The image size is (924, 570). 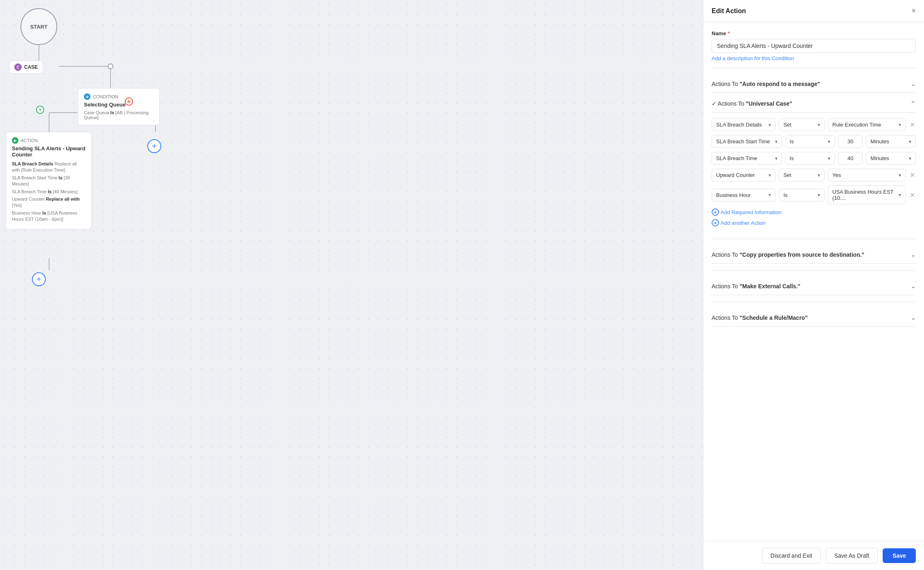 I want to click on case-icon: C, so click(x=18, y=67).